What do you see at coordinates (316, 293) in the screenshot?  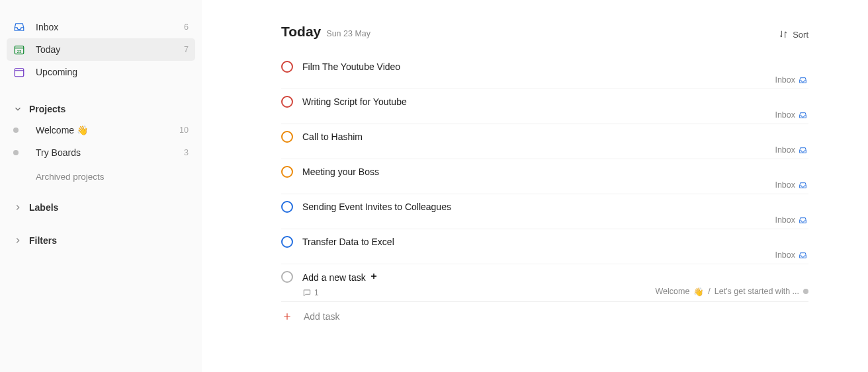 I see `comment-count: 1` at bounding box center [316, 293].